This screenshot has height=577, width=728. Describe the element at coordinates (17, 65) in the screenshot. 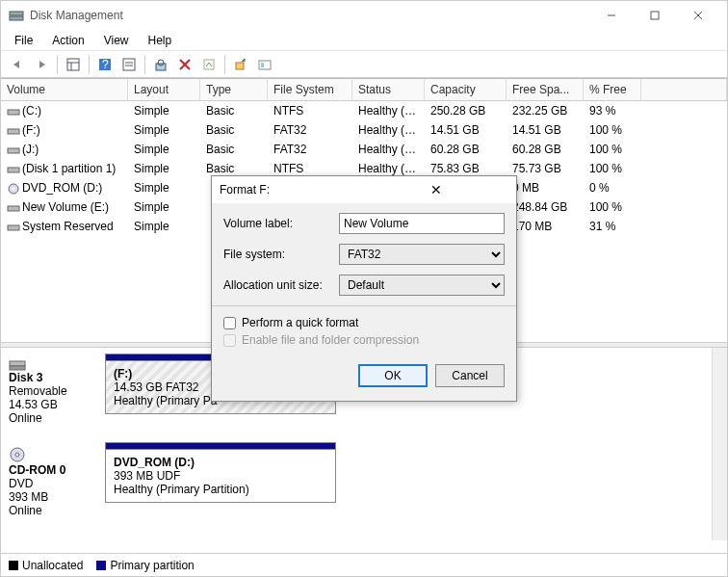

I see `back-button` at that location.